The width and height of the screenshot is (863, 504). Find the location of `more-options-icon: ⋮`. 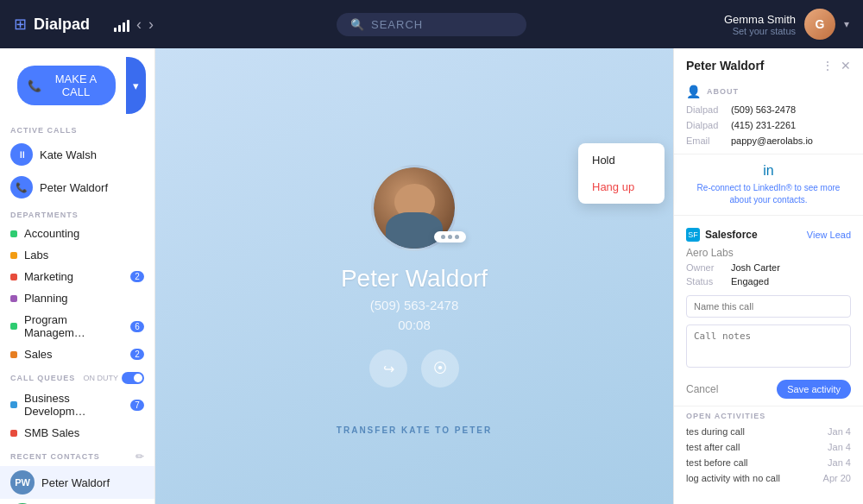

more-options-icon: ⋮ is located at coordinates (828, 66).